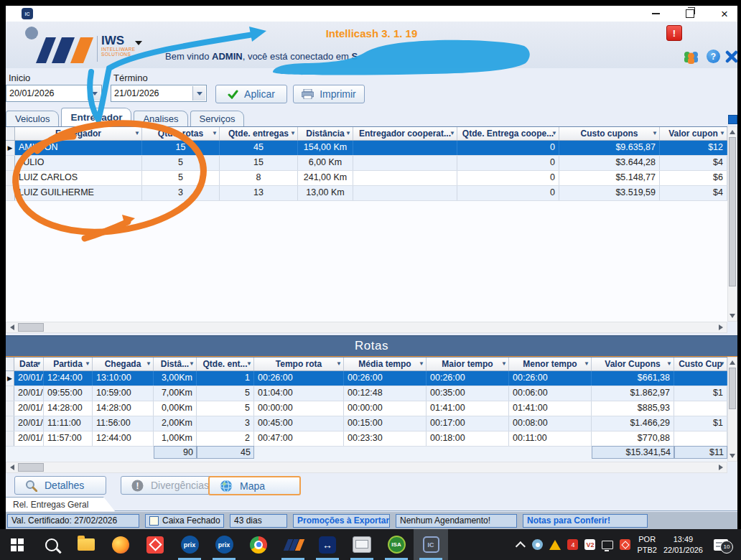  Describe the element at coordinates (550, 364) in the screenshot. I see `column-header: Menor tempo▼` at that location.